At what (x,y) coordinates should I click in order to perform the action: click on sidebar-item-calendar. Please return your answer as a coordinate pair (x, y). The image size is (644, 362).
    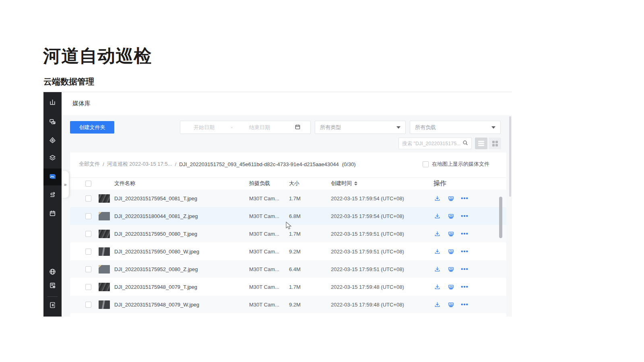
    Looking at the image, I should click on (52, 214).